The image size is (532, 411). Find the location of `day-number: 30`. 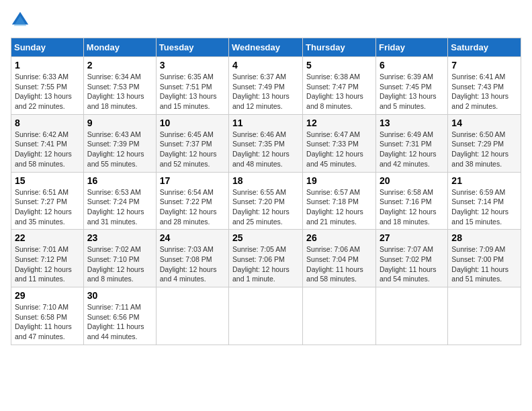

day-number: 30 is located at coordinates (120, 295).